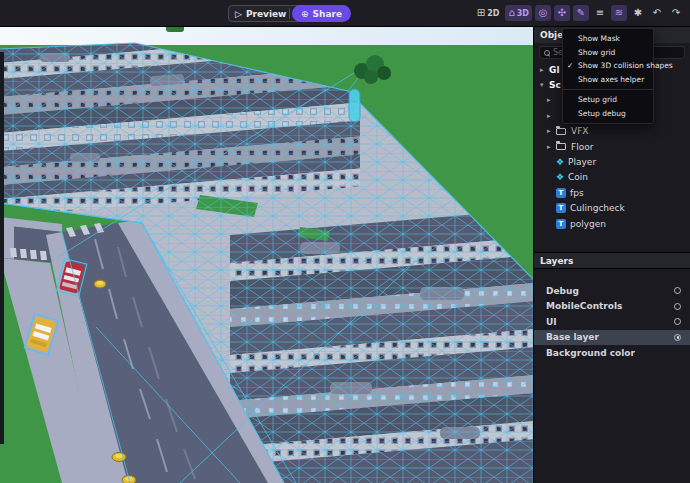 The width and height of the screenshot is (690, 483). What do you see at coordinates (602, 114) in the screenshot?
I see `menu-item-label: Setup debug` at bounding box center [602, 114].